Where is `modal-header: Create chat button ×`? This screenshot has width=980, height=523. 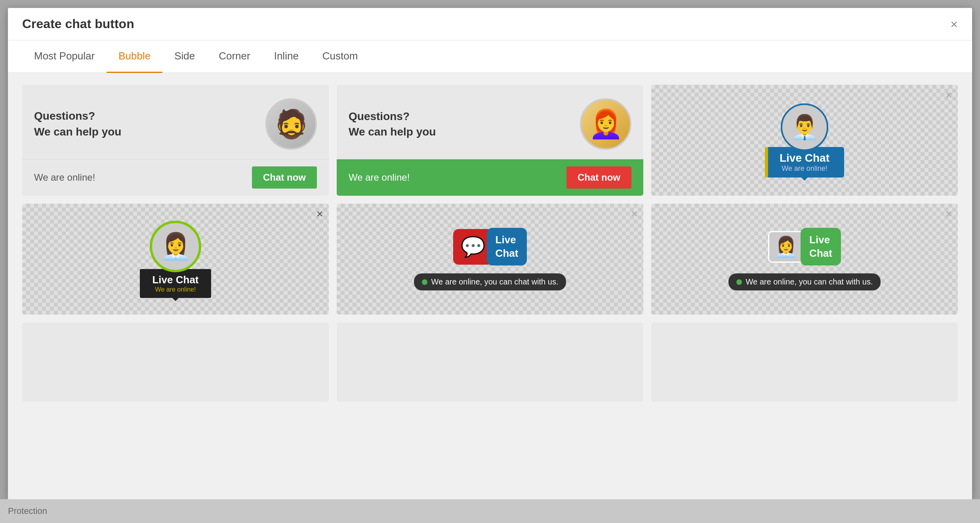
modal-header: Create chat button × is located at coordinates (490, 24).